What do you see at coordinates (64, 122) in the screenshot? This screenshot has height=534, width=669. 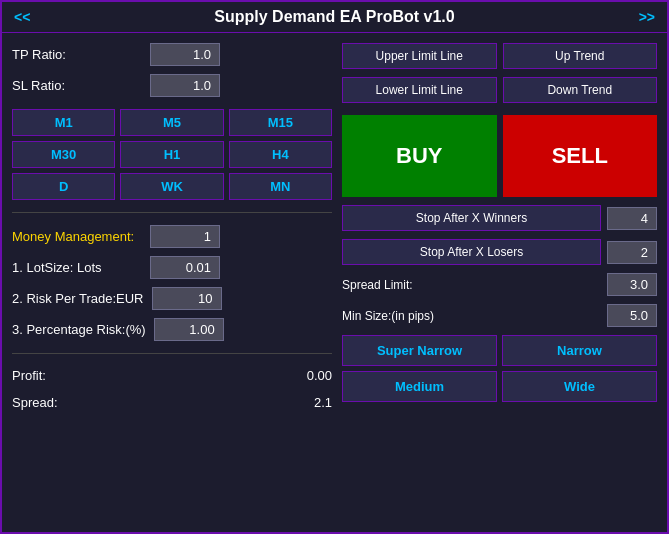 I see `tf-m1: M1` at bounding box center [64, 122].